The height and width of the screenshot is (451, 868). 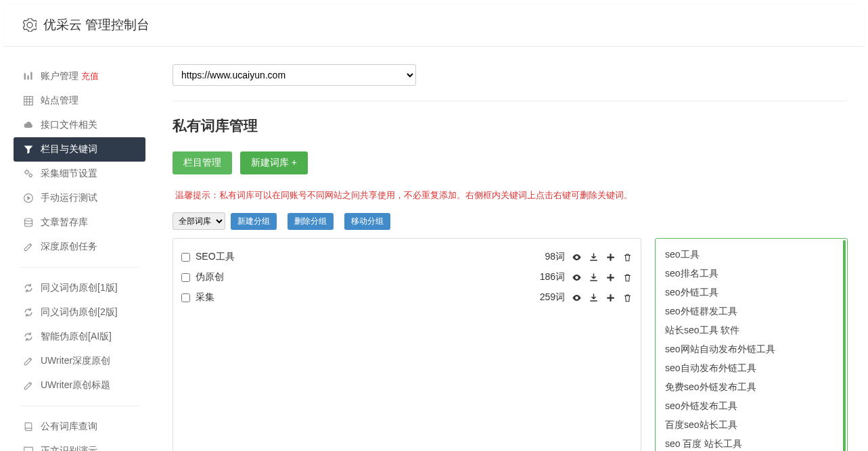 I want to click on sidebar-item-label: 智能伪原创[AI版], so click(x=76, y=337).